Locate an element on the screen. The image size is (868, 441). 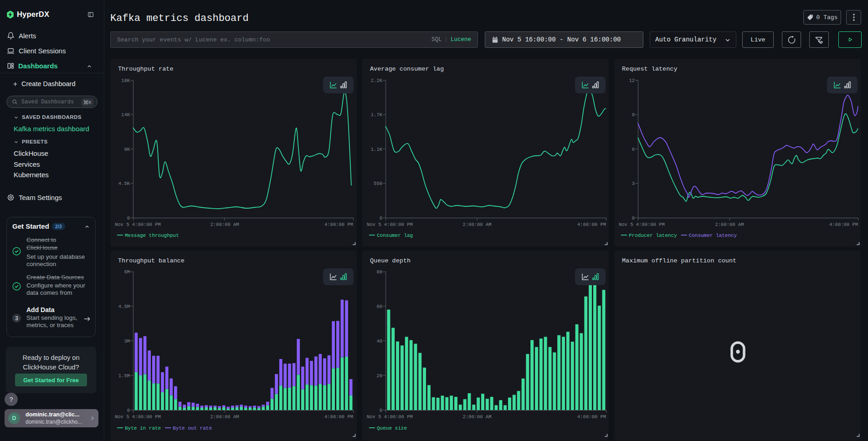
svg-text: 6 is located at coordinates (633, 149).